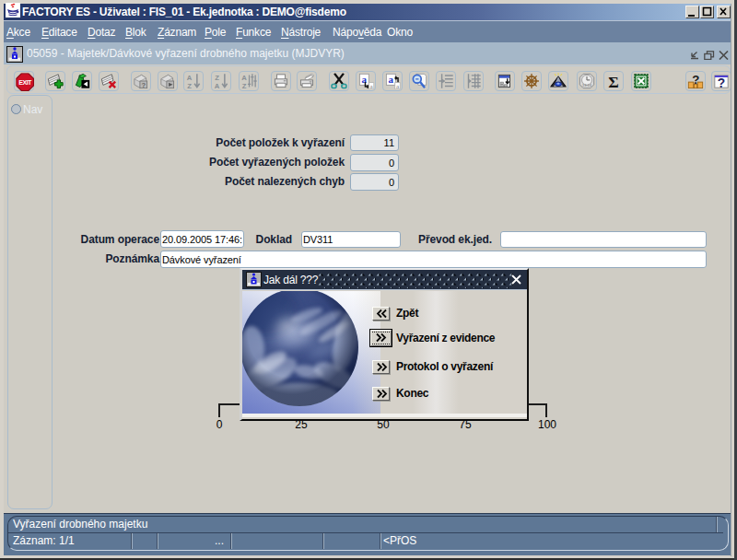  Describe the element at coordinates (614, 81) in the screenshot. I see `svg-text: Σ` at that location.